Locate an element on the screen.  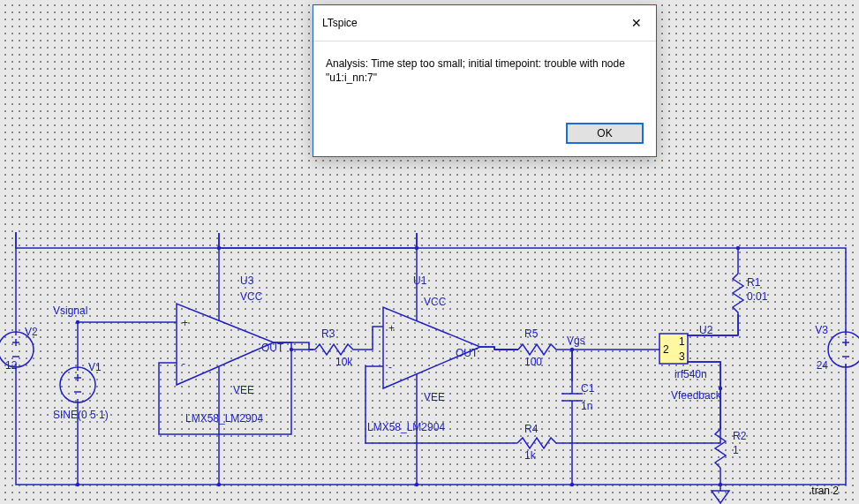
V1-value: SINE(0 5 1) is located at coordinates (81, 415).